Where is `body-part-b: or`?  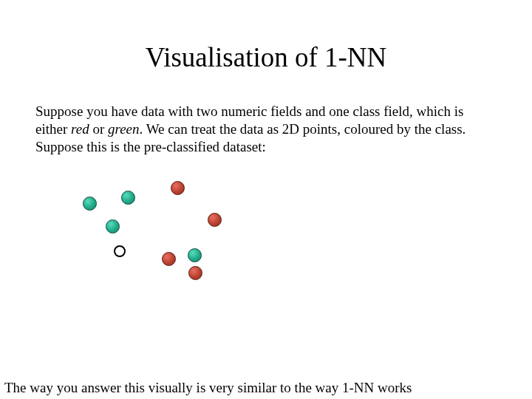
body-part-b: or is located at coordinates (99, 129).